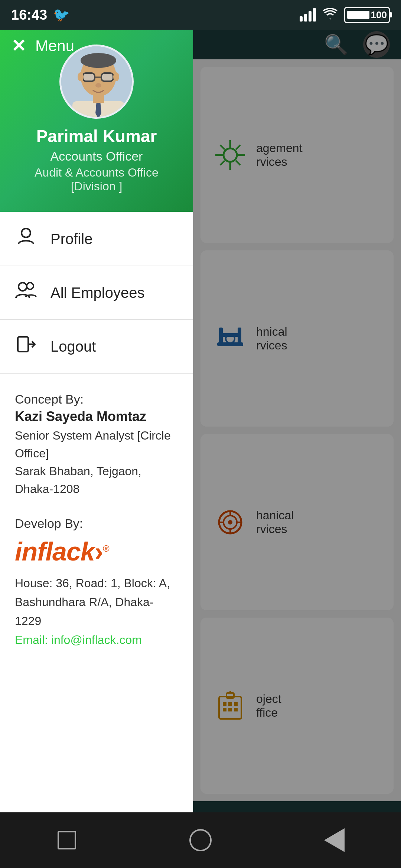 The image size is (401, 868). I want to click on logout-icon, so click(26, 346).